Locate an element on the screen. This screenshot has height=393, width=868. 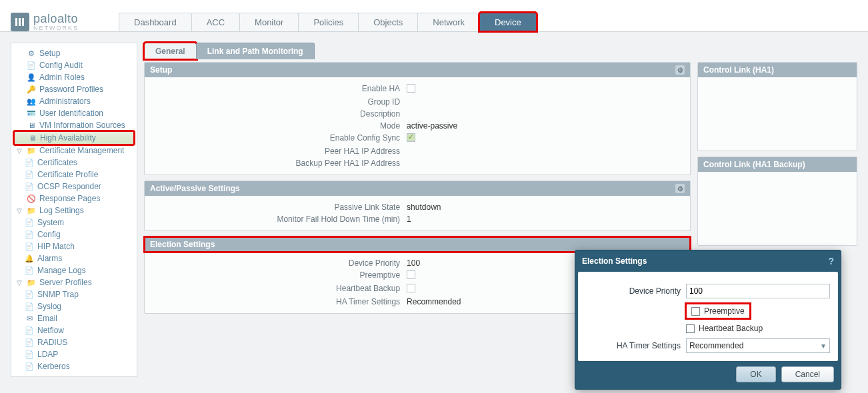
sidebar-item-label: Setup is located at coordinates (49, 53).